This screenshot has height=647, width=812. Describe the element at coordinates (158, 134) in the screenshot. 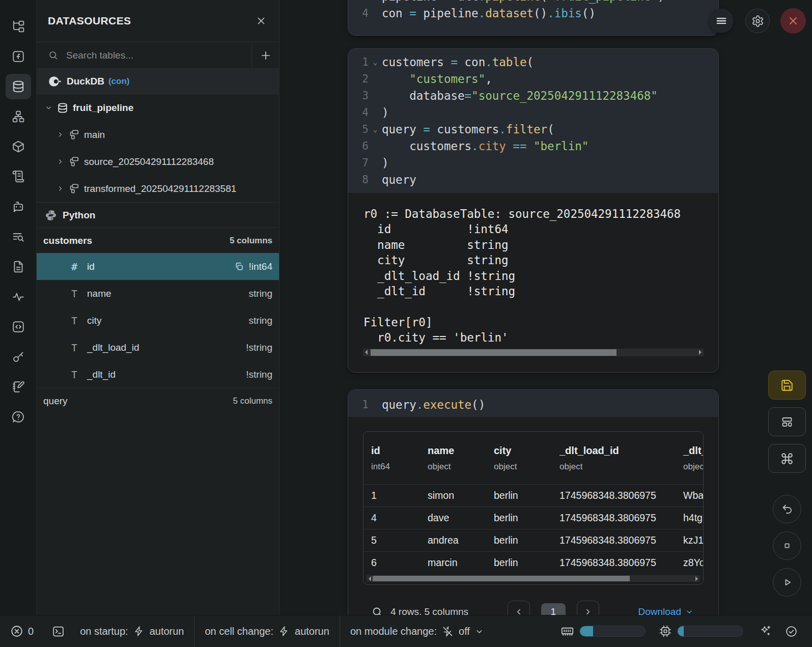

I see `schema-item-main: main` at that location.